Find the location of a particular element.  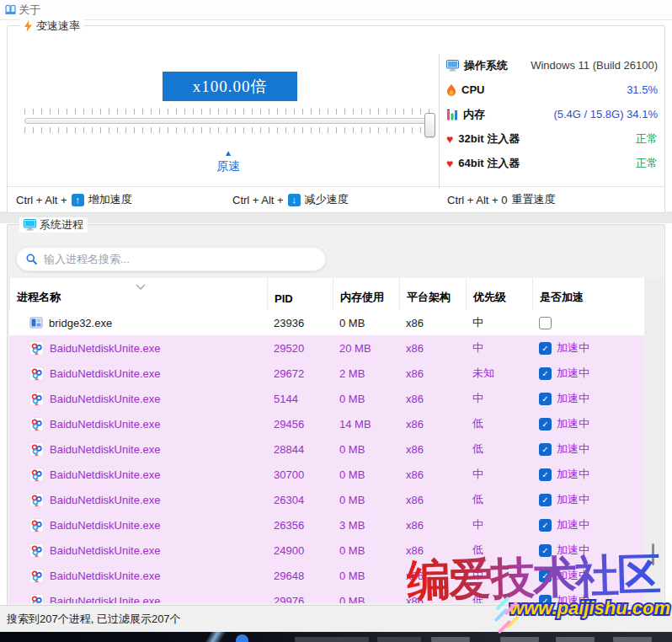

process-search-box is located at coordinates (171, 259).